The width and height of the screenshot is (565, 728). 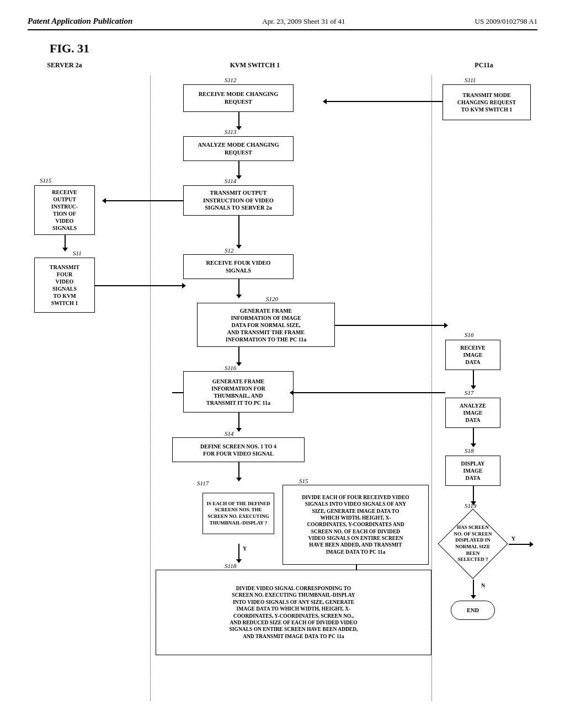 I want to click on arrowhead-s16-down, so click(x=473, y=387).